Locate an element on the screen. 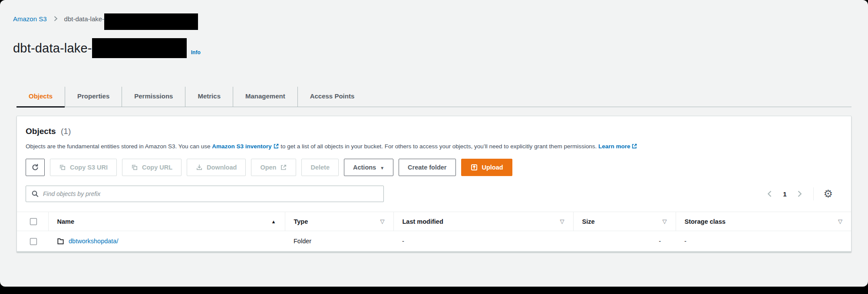 The image size is (868, 294). upload-button: Upload is located at coordinates (487, 167).